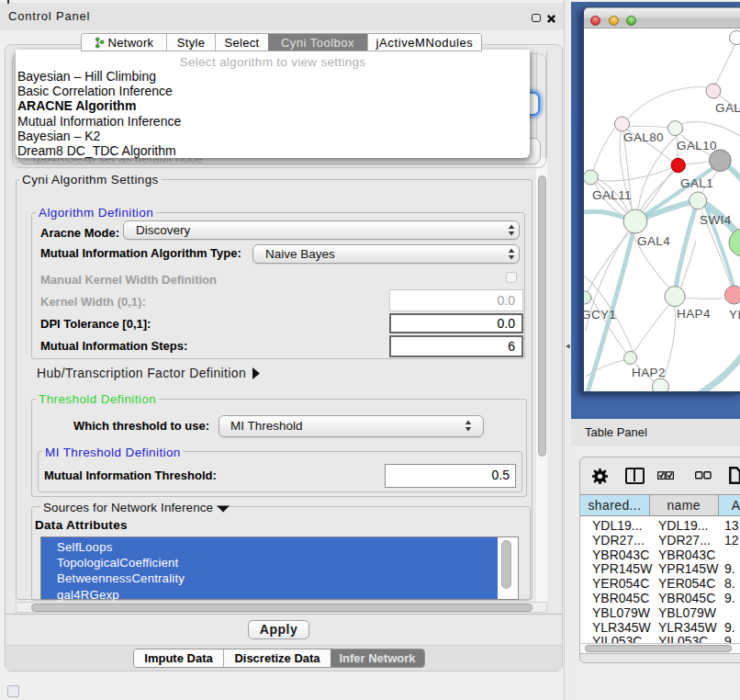  Describe the element at coordinates (734, 314) in the screenshot. I see `svg-text: YL` at that location.